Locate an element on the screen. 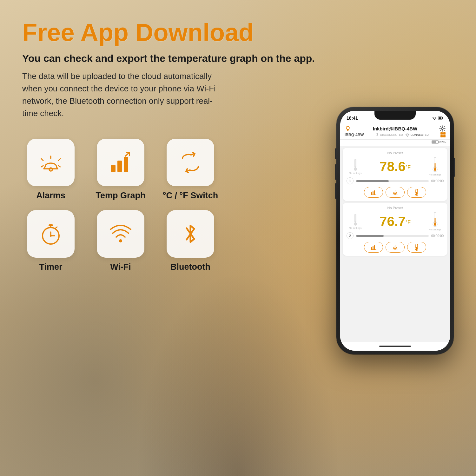 This screenshot has height=476, width=476. battery-display is located at coordinates (435, 142).